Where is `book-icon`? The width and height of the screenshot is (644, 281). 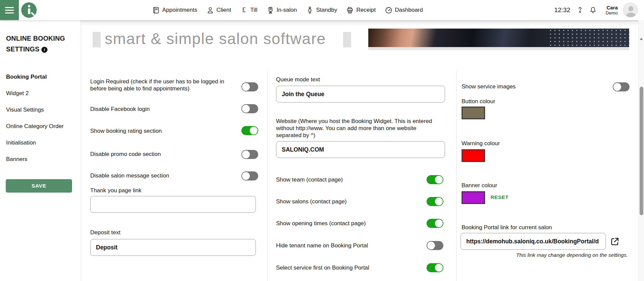 book-icon is located at coordinates (156, 10).